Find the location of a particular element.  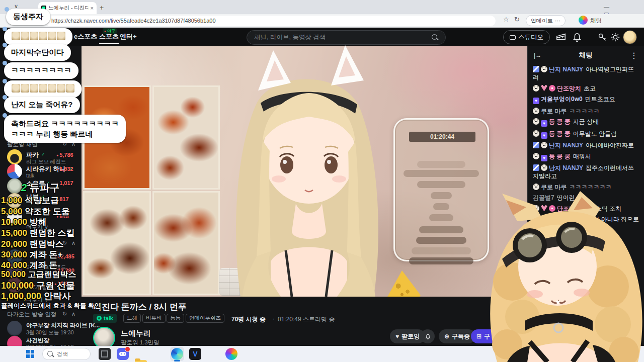

notification-bell-icon is located at coordinates (577, 37).